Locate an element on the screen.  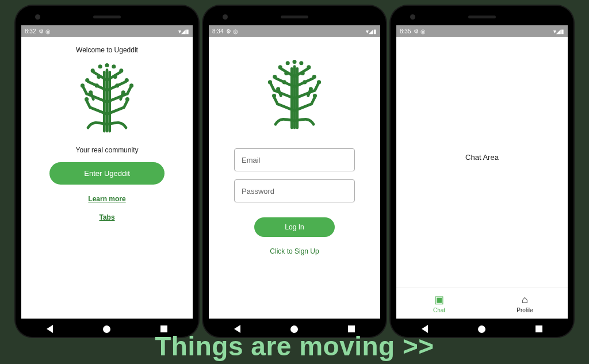
status-time: 8:34 is located at coordinates (217, 31).